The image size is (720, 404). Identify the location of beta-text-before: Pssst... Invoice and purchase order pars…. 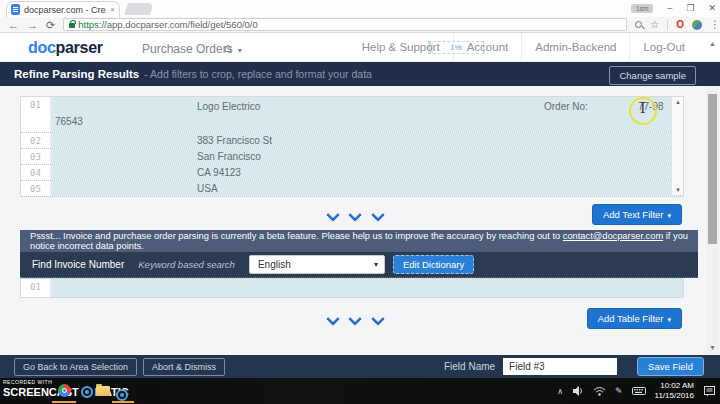
(296, 236).